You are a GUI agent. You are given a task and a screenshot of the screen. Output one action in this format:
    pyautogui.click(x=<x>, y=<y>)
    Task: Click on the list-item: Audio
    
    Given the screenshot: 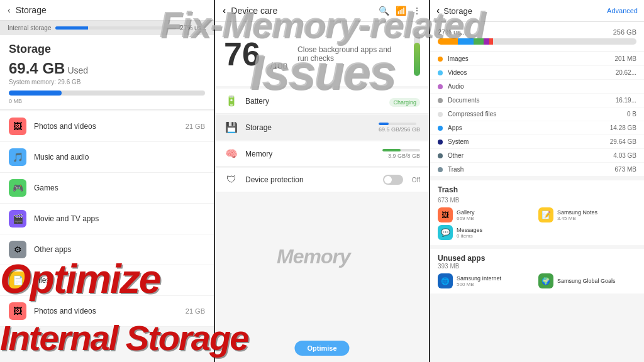 What is the action you would take?
    pyautogui.click(x=537, y=87)
    